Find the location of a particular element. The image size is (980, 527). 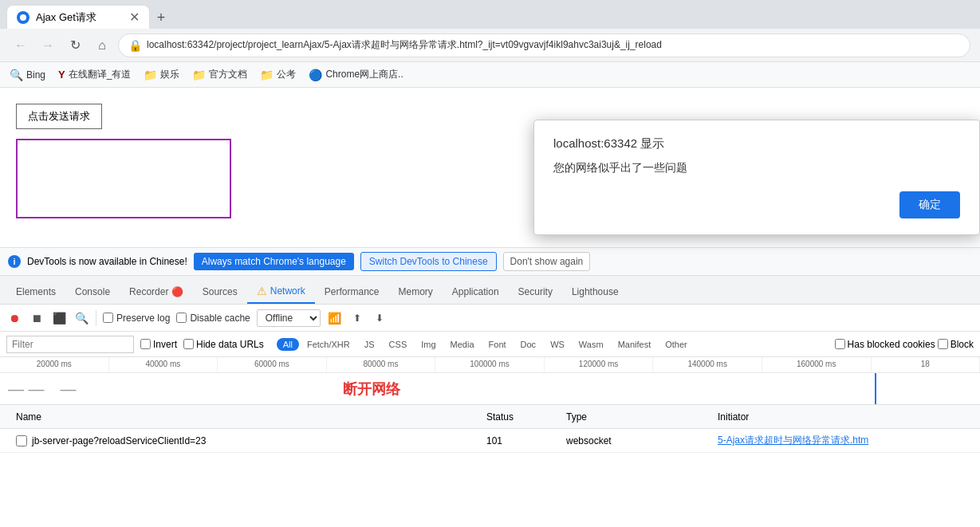

invert-label: Invert is located at coordinates (165, 344).